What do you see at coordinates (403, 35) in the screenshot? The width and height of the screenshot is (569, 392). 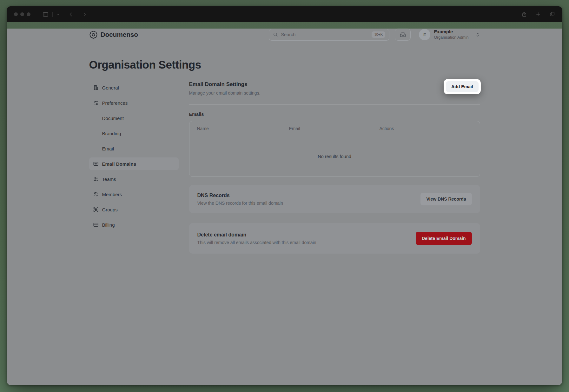 I see `inbox-icon` at bounding box center [403, 35].